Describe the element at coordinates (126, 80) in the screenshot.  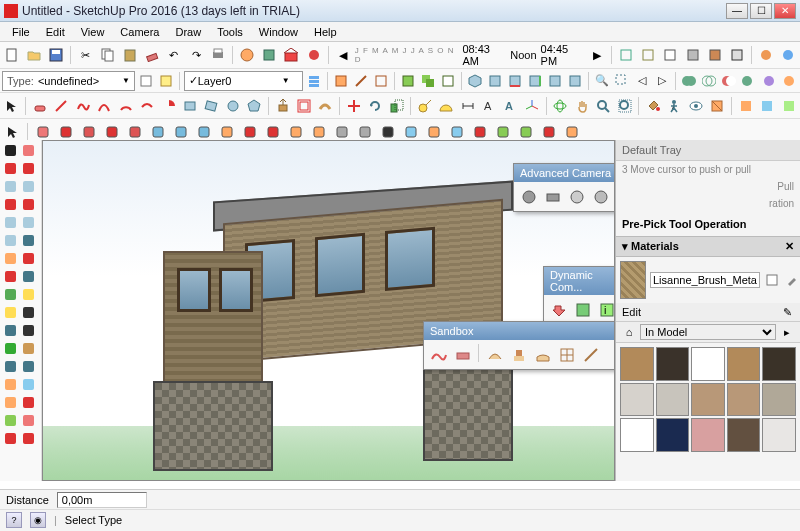
I see `chevron-down-icon: ▼` at that location.